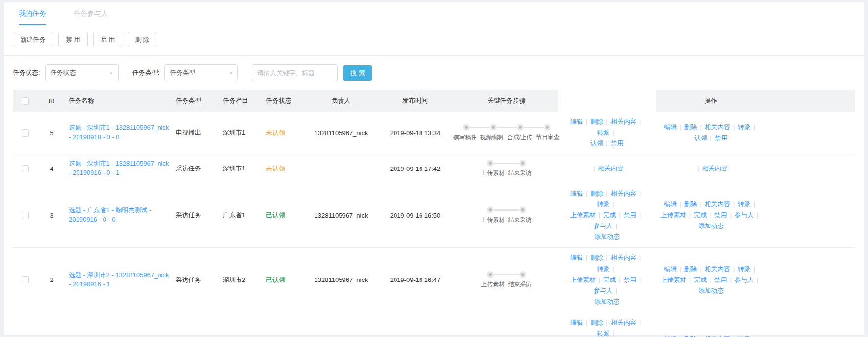 This screenshot has height=337, width=868. Describe the element at coordinates (490, 210) in the screenshot. I see `step-dot` at that location.